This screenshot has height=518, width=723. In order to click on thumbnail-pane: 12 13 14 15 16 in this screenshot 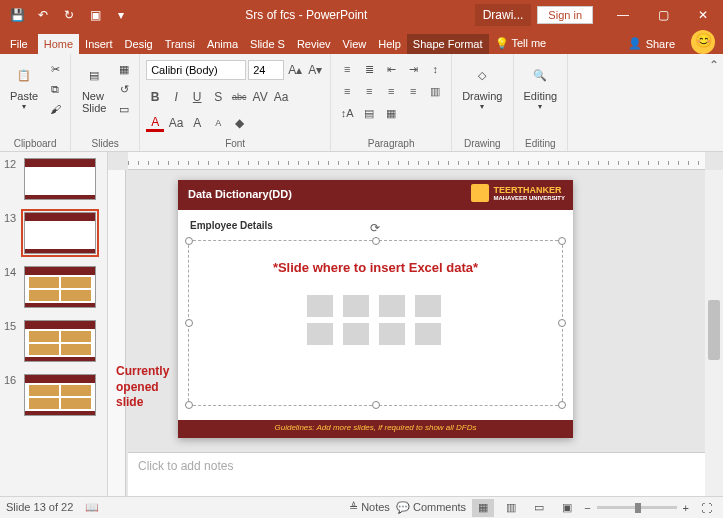, I will do `click(54, 324)`.